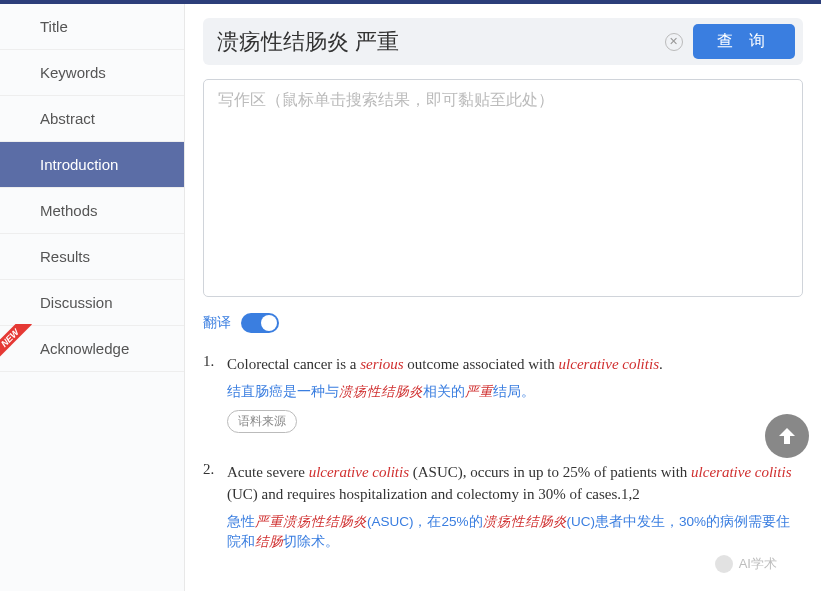 This screenshot has width=821, height=591. What do you see at coordinates (215, 507) in the screenshot?
I see `result-number: 2.` at bounding box center [215, 507].